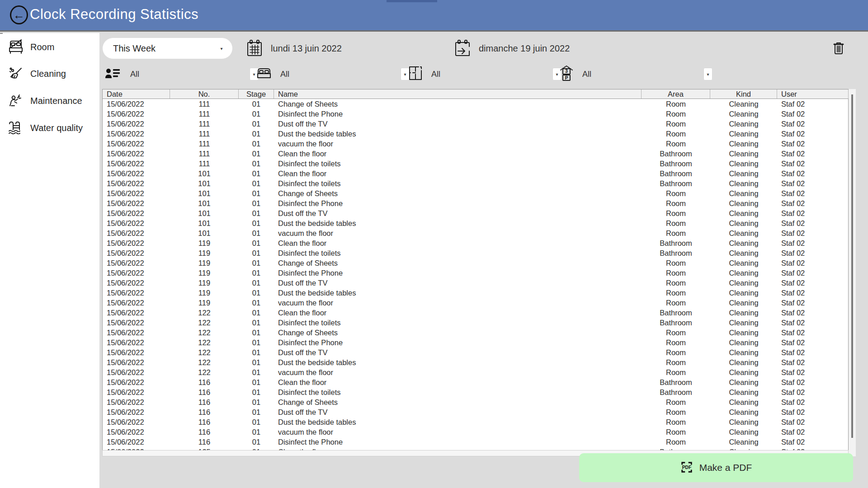 This screenshot has height=488, width=868. What do you see at coordinates (50, 47) in the screenshot?
I see `sidebar-item-room: Room` at bounding box center [50, 47].